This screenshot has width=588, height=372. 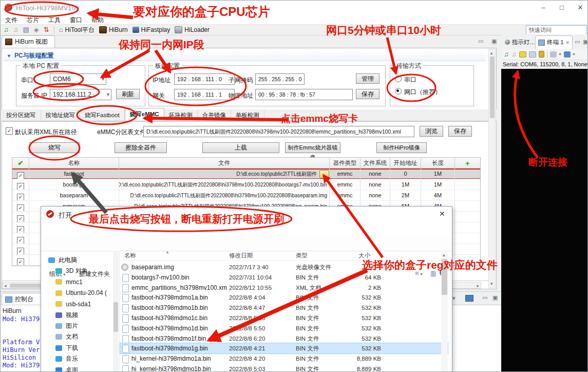 I want to click on terminal-screen, so click(x=544, y=220).